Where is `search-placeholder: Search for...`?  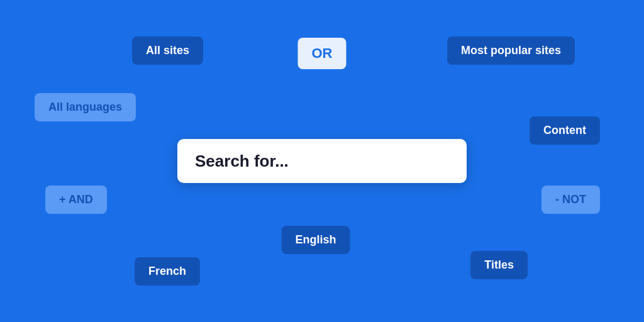
search-placeholder: Search for... is located at coordinates (242, 161).